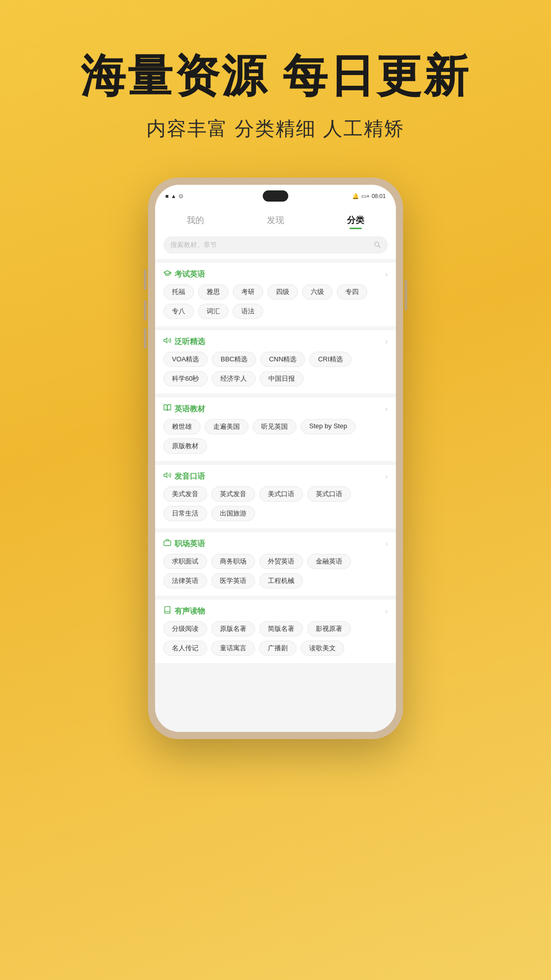 The width and height of the screenshot is (551, 980). What do you see at coordinates (248, 311) in the screenshot?
I see `tag: 语法` at bounding box center [248, 311].